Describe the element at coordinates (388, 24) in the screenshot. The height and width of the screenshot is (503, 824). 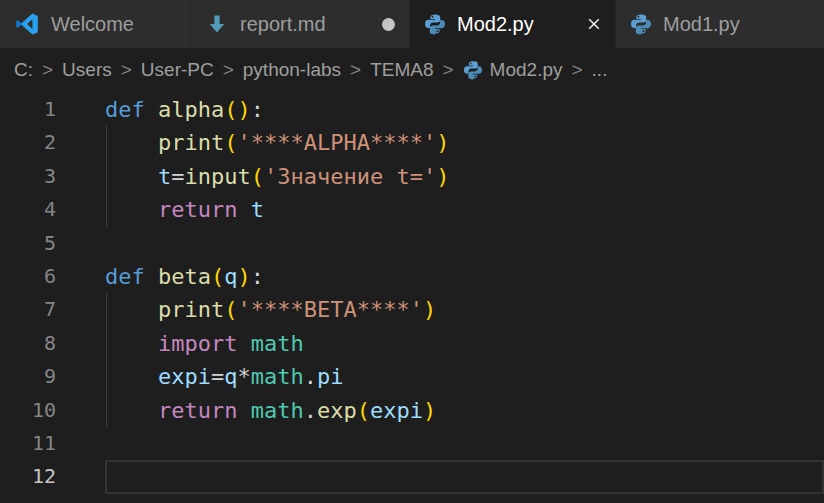
I see `modified-dot` at that location.